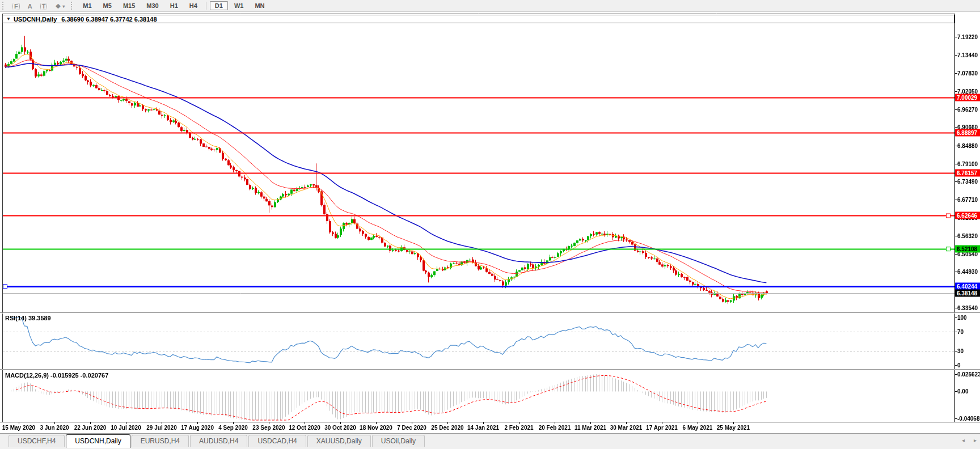 The width and height of the screenshot is (980, 449). I want to click on rsi-indicator-label: RSI(14) 39.3589, so click(28, 318).